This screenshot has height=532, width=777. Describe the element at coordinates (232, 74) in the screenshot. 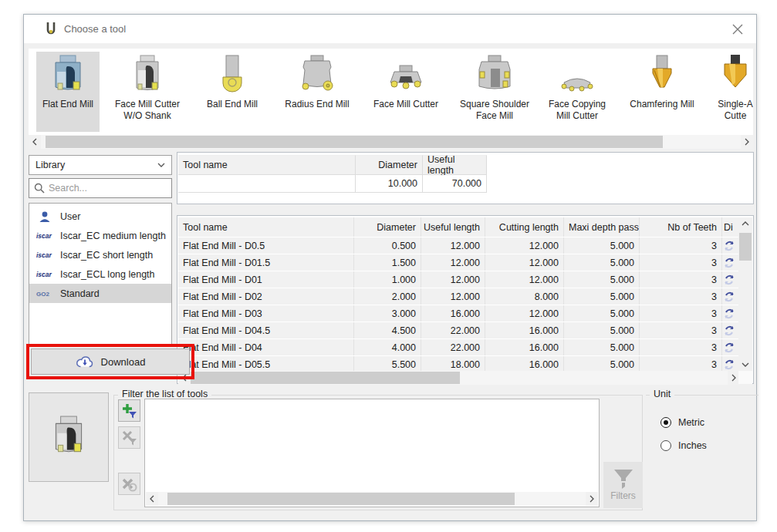

I see `ball-end-mill-icon` at that location.